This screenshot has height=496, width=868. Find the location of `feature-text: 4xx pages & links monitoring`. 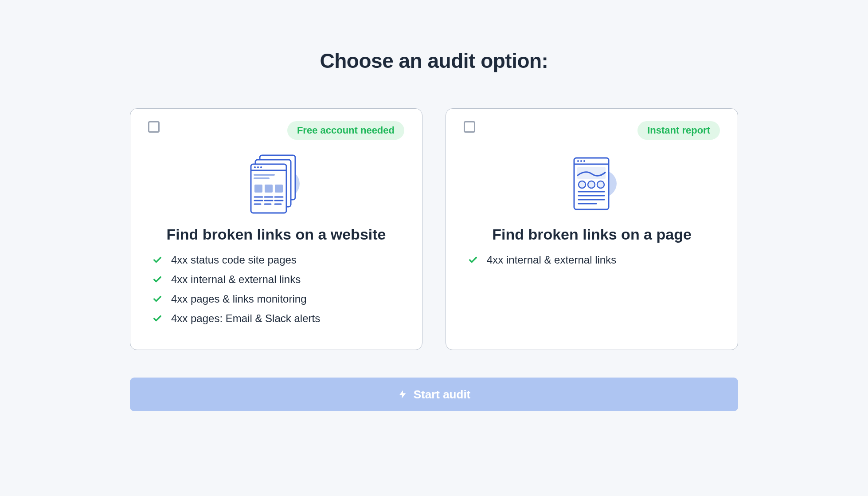

feature-text: 4xx pages & links monitoring is located at coordinates (239, 299).